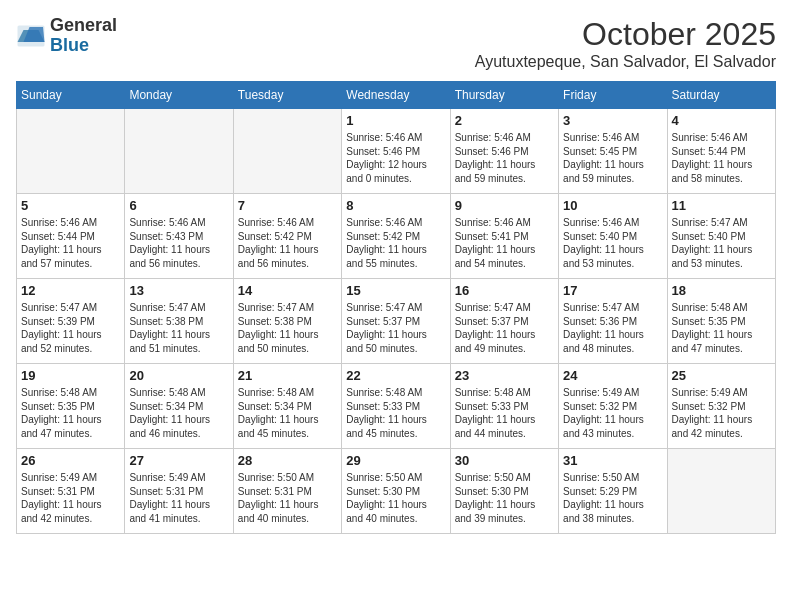 The height and width of the screenshot is (612, 792). I want to click on weekday-header-row: SundayMondayTuesdayWednesdayThursdayFrid…, so click(396, 96).